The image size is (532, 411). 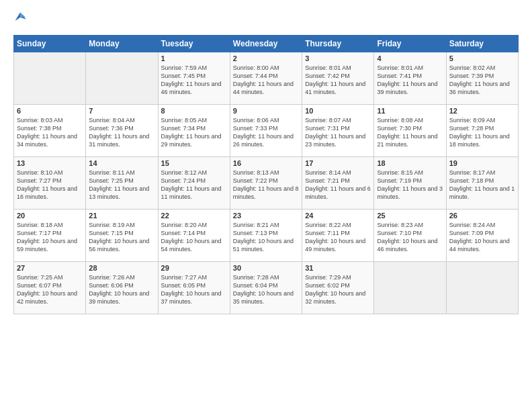 What do you see at coordinates (339, 79) in the screenshot?
I see `calendar-cell: 3Sunrise: 8:01 AMSunset: 7:42 PMDaylight…` at bounding box center [339, 79].